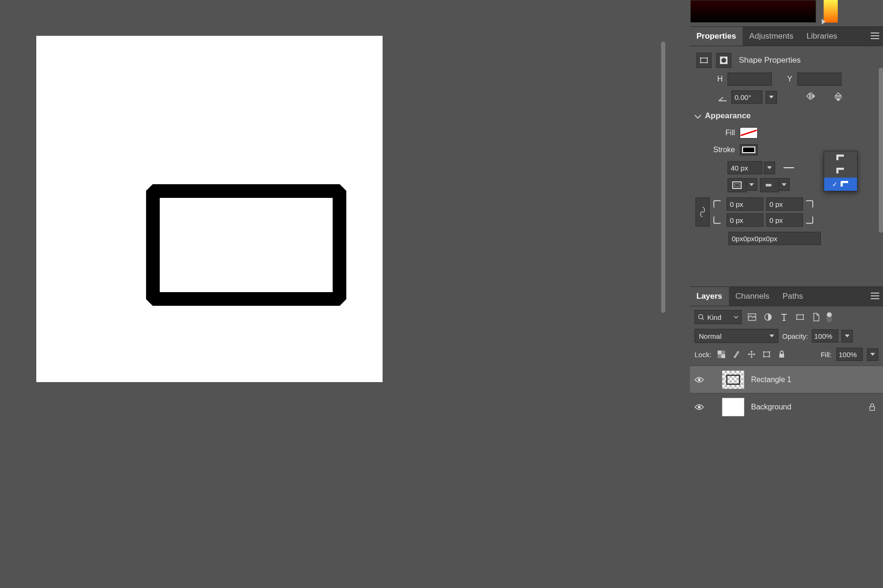  Describe the element at coordinates (747, 97) in the screenshot. I see `rotation-input` at that location.